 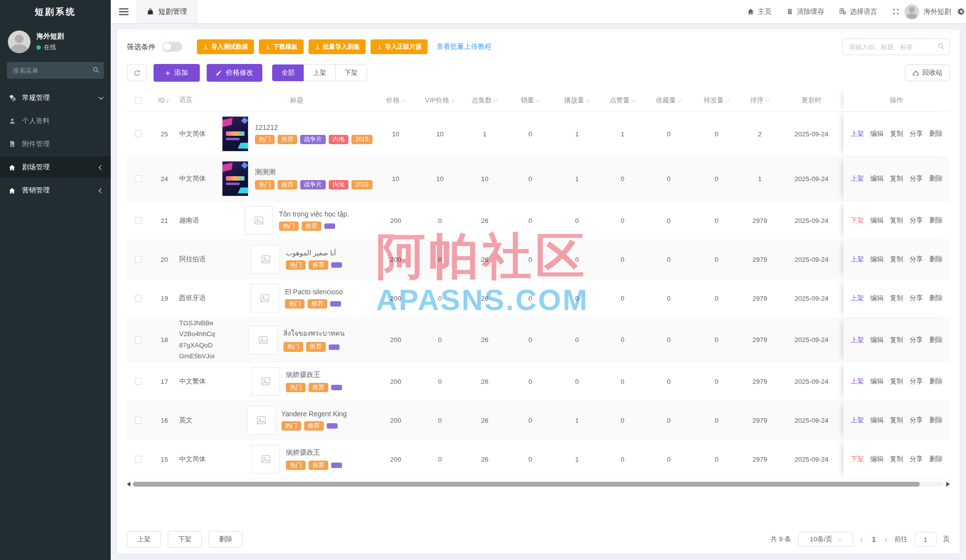 What do you see at coordinates (177, 73) in the screenshot?
I see `add-button: + 添加` at bounding box center [177, 73].